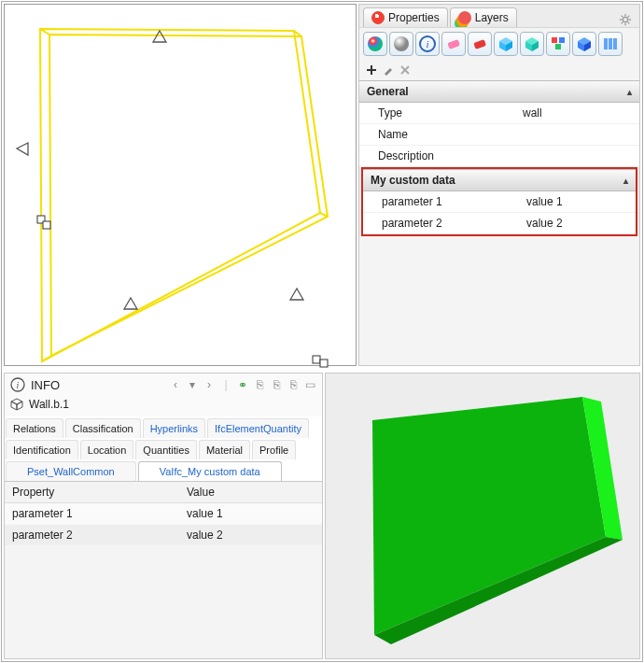  I want to click on itab-quantities: Quantities, so click(166, 450).